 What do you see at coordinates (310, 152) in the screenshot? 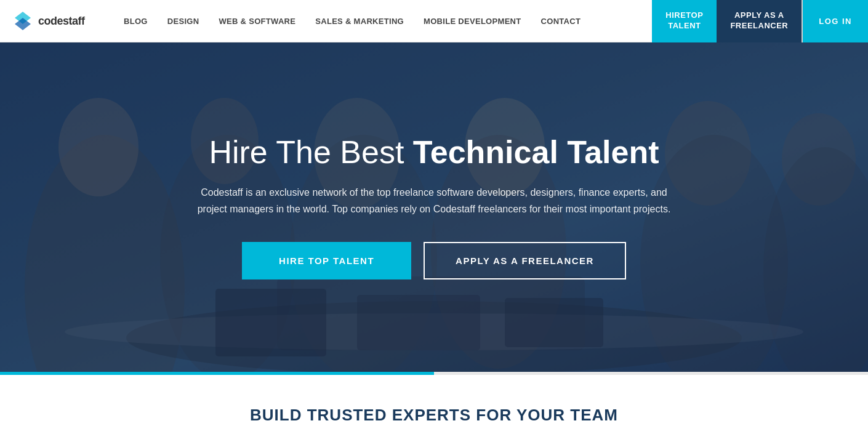
I see `hero-title-normal: Hire The Best` at bounding box center [310, 152].